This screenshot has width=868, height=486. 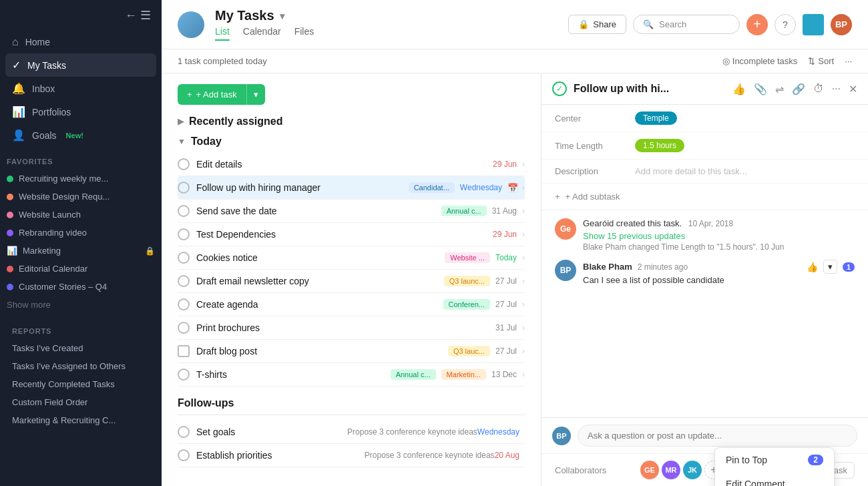 What do you see at coordinates (322, 351) in the screenshot?
I see `task-name: Draft blog post` at bounding box center [322, 351].